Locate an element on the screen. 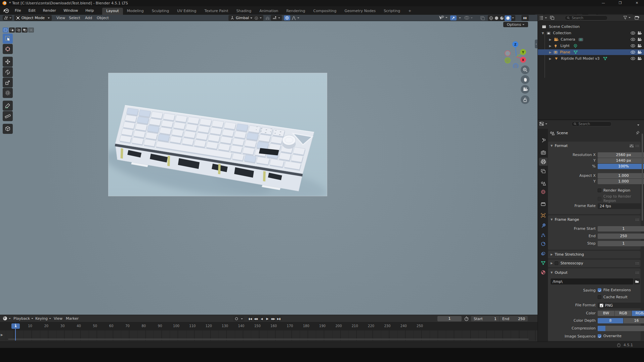 The image size is (644, 362). outliner-row-light: ▶ Light is located at coordinates (591, 46).